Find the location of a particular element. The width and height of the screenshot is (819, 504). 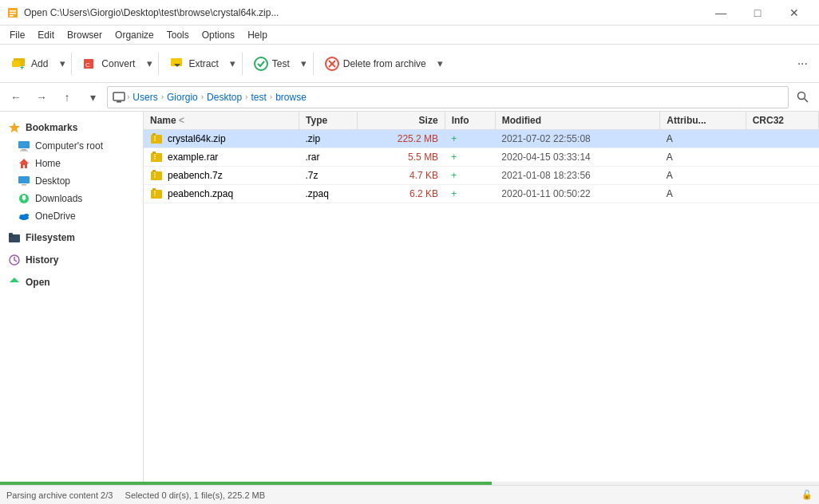

sidebar-open-header: Open is located at coordinates (72, 282).